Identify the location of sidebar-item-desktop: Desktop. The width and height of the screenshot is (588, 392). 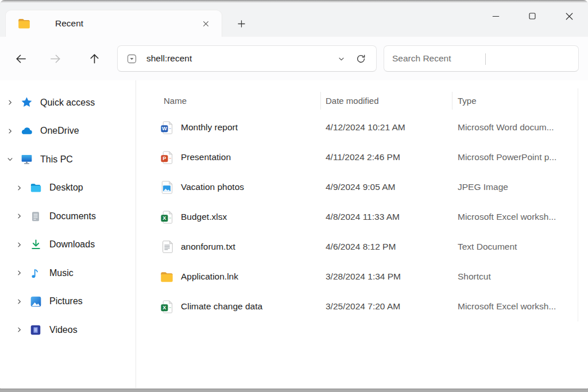
(68, 188).